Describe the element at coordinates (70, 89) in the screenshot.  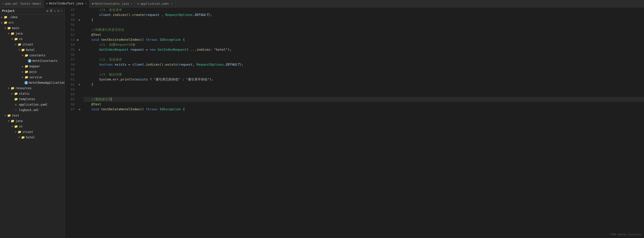
I see `line-number: 63` at that location.